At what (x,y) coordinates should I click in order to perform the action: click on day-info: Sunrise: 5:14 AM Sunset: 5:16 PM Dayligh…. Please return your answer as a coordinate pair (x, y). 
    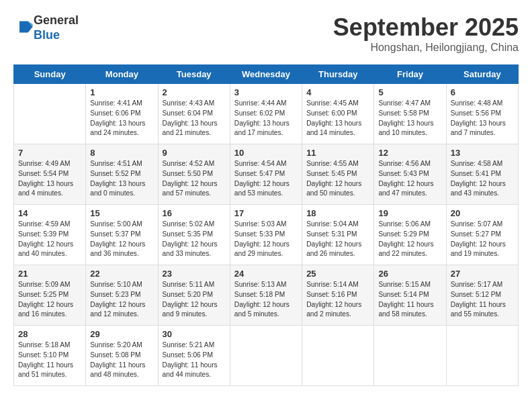
    Looking at the image, I should click on (339, 300).